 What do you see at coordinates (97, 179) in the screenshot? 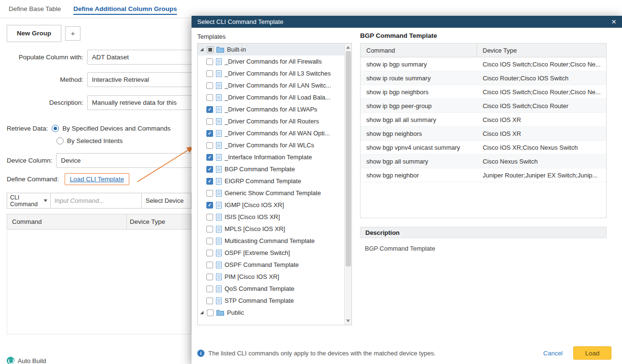
I see `load-cli-template-link: Load CLI Template` at bounding box center [97, 179].